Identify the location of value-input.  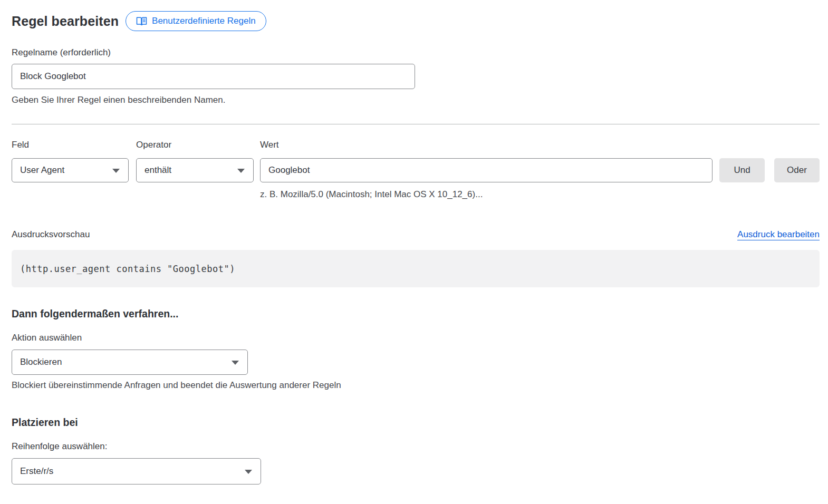
(486, 170).